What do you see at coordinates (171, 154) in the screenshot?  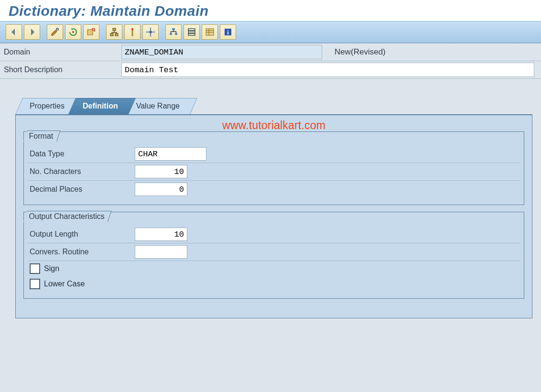 I see `data-type-field` at bounding box center [171, 154].